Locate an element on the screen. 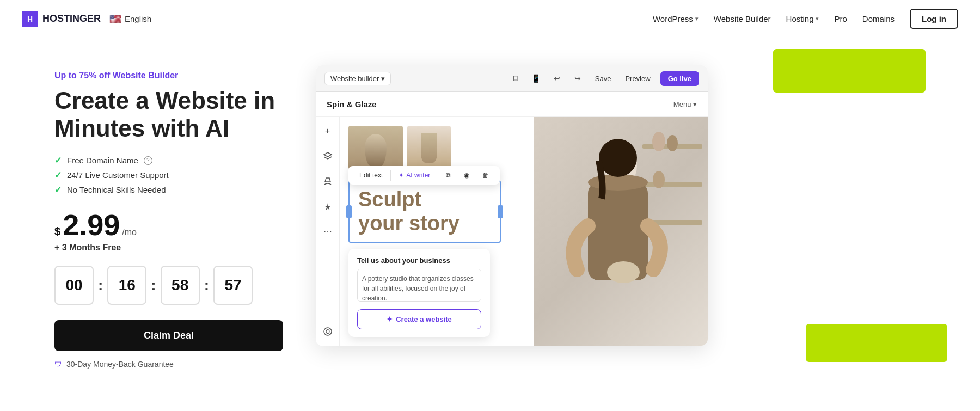  link-tool-icon is located at coordinates (328, 332).